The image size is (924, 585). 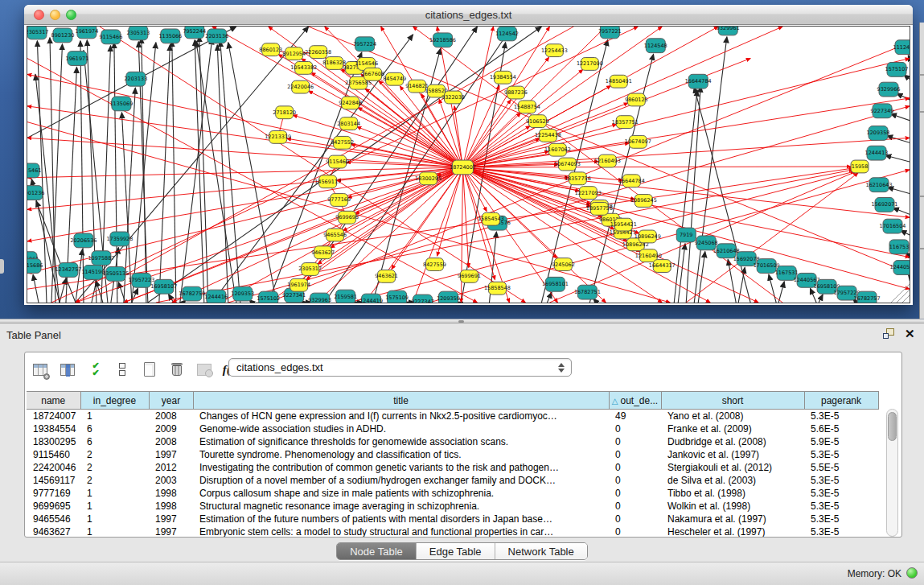 What do you see at coordinates (901, 47) in the screenshot?
I see `graph-node: 1112454` at bounding box center [901, 47].